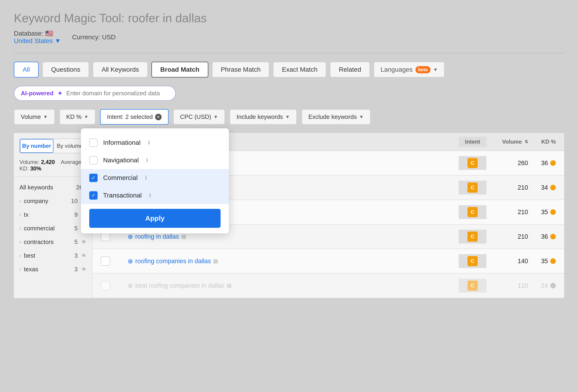 The height and width of the screenshot is (392, 578). I want to click on by-number-button: By number, so click(37, 146).